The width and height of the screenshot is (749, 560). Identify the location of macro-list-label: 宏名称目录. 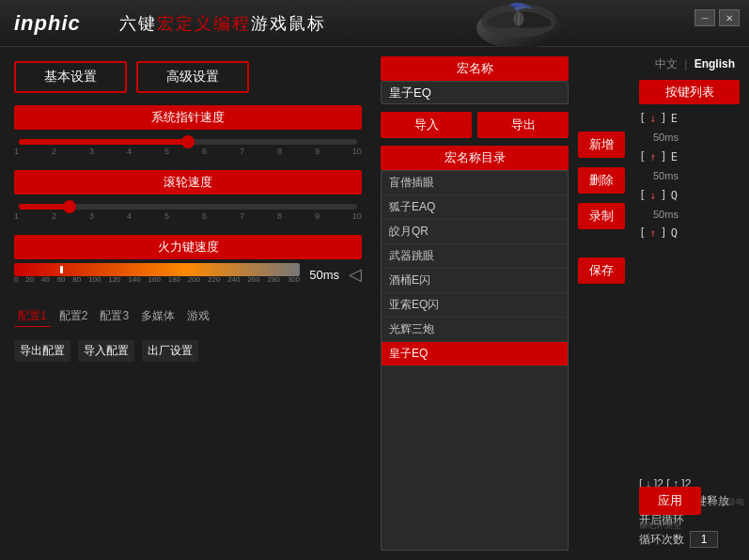
(475, 158).